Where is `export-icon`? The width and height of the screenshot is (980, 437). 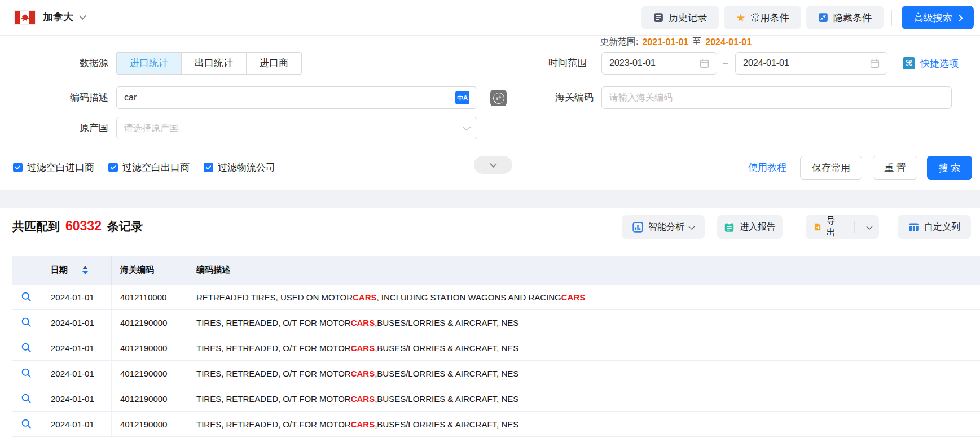 export-icon is located at coordinates (818, 227).